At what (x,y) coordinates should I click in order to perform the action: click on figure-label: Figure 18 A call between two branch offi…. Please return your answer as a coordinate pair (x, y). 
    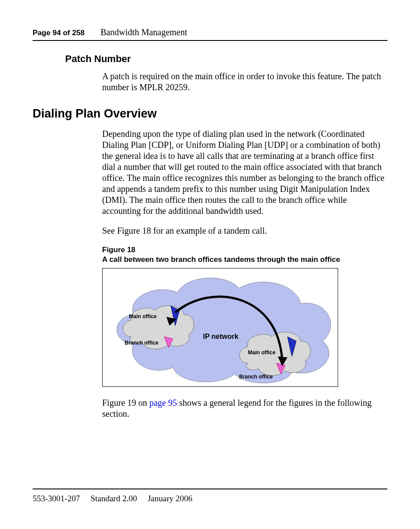
    Looking at the image, I should click on (245, 255).